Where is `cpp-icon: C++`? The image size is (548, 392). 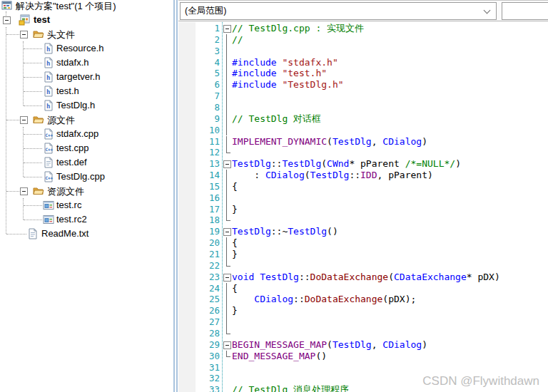
cpp-icon: C++ is located at coordinates (49, 177).